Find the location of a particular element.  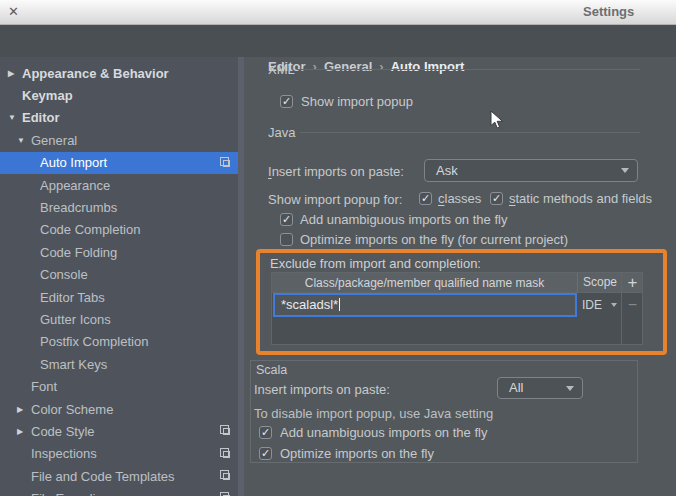

sidebar-item-label: General is located at coordinates (54, 140).